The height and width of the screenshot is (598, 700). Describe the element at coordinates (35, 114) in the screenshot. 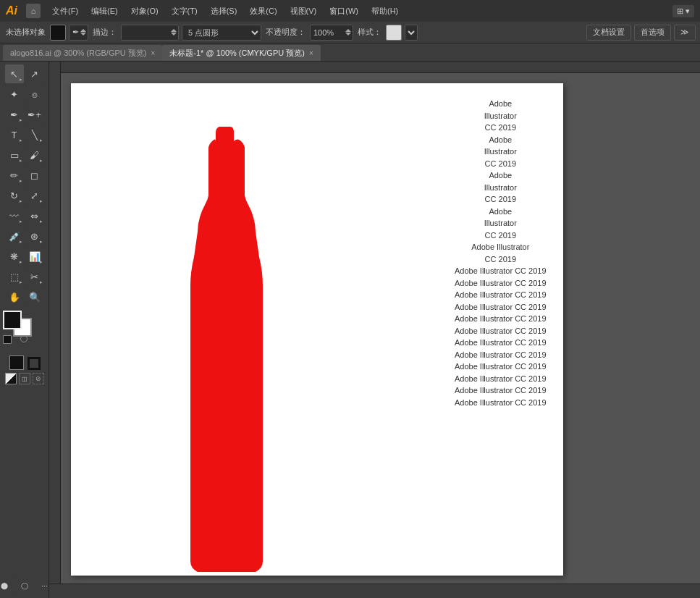

I see `add-anchor-tool: ✒+` at that location.